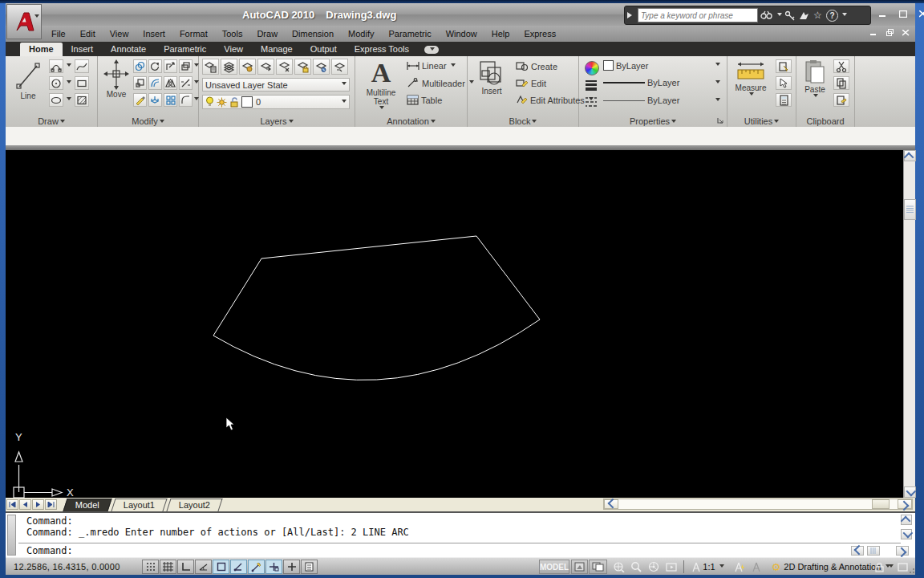 Image resolution: width=924 pixels, height=578 pixels. Describe the element at coordinates (194, 34) in the screenshot. I see `menu-format: Format` at that location.